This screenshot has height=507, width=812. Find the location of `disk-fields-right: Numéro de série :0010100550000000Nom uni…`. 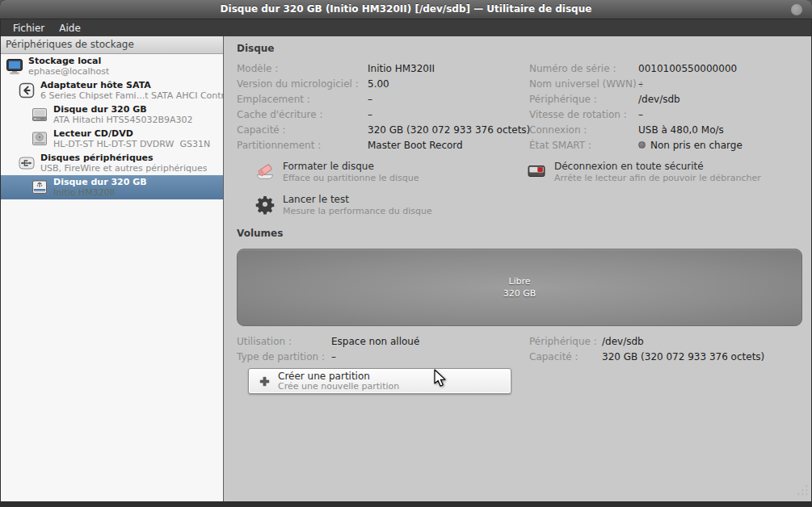

disk-fields-right: Numéro de série :0010100550000000Nom uni… is located at coordinates (666, 107).